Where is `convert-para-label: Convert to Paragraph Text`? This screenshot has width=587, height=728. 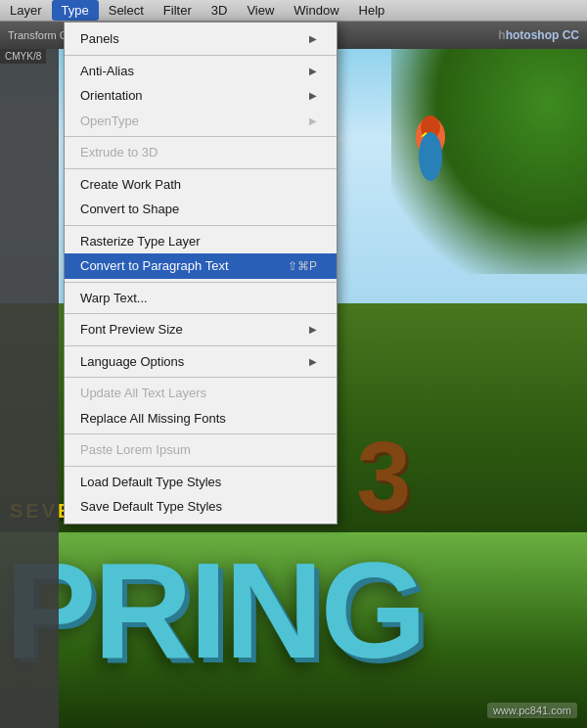
convert-para-label: Convert to Paragraph Text is located at coordinates (155, 266).